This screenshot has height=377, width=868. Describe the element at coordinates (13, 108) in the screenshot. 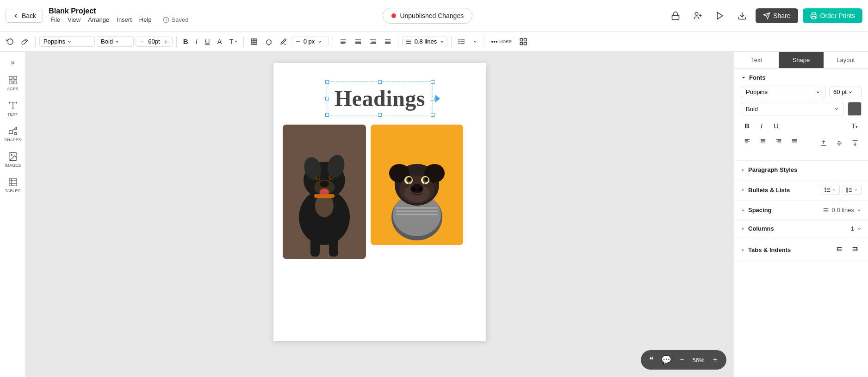

I see `sidebar-item-text: TEXT` at that location.